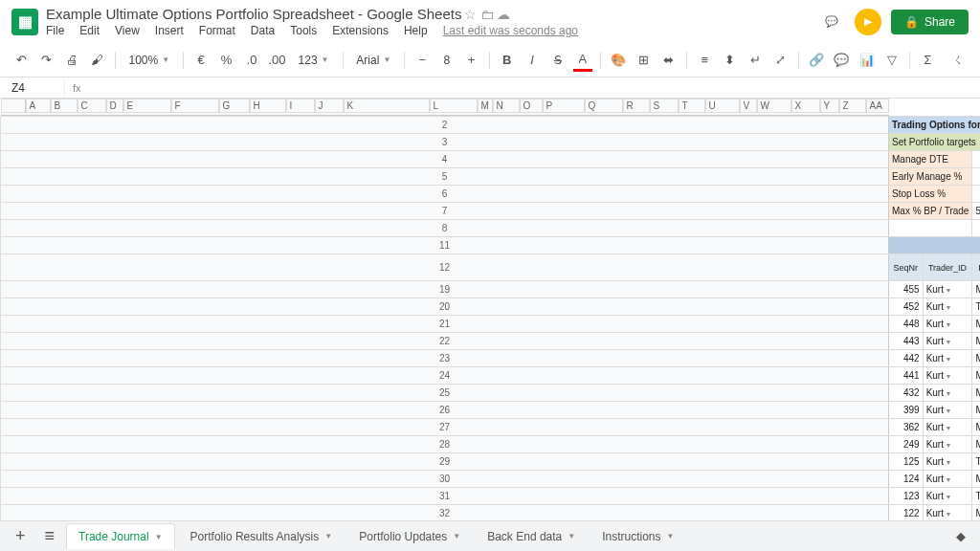 Image resolution: width=980 pixels, height=551 pixels. Describe the element at coordinates (729, 60) in the screenshot. I see `valign-icon: ⬍` at that location.